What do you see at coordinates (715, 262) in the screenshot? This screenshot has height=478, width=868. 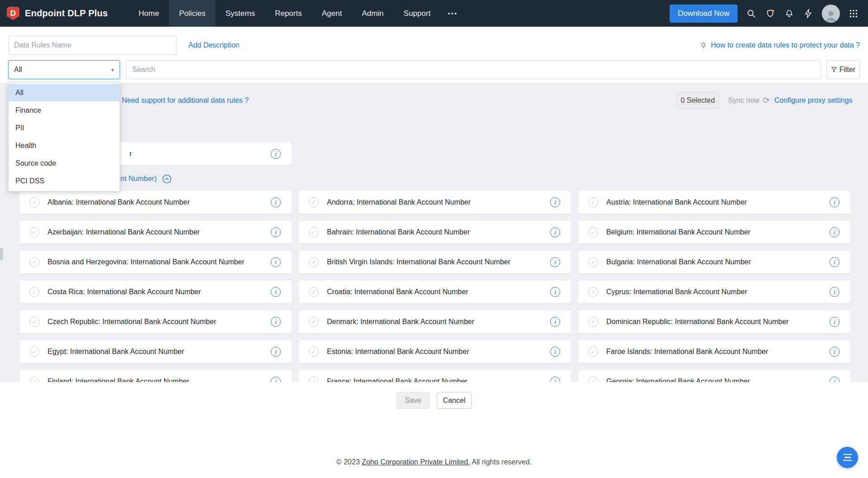 I see `data-rule-card: ✓Bulgaria: International Bank Account Nu…` at bounding box center [715, 262].